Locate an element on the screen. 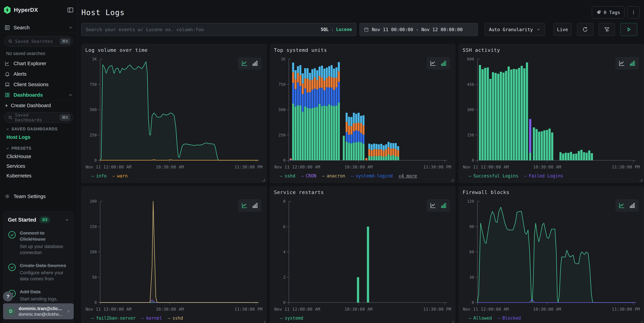 The image size is (644, 323). sidebar-item-chart-explorer: Chart Explorer is located at coordinates (38, 64).